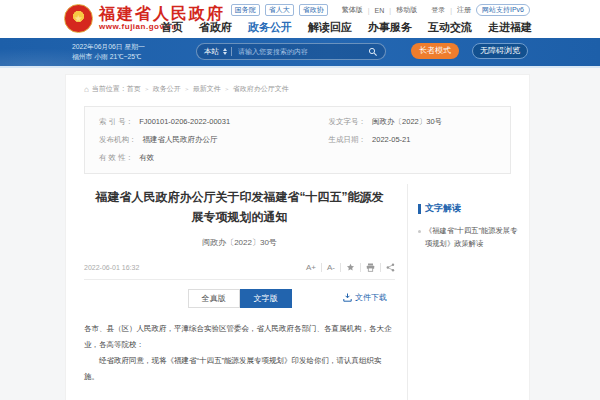 This screenshot has height=400, width=600. Describe the element at coordinates (108, 53) in the screenshot. I see `date-weather: 2022年06月06日 星期一 福州市 小雨 21℃~25℃` at that location.